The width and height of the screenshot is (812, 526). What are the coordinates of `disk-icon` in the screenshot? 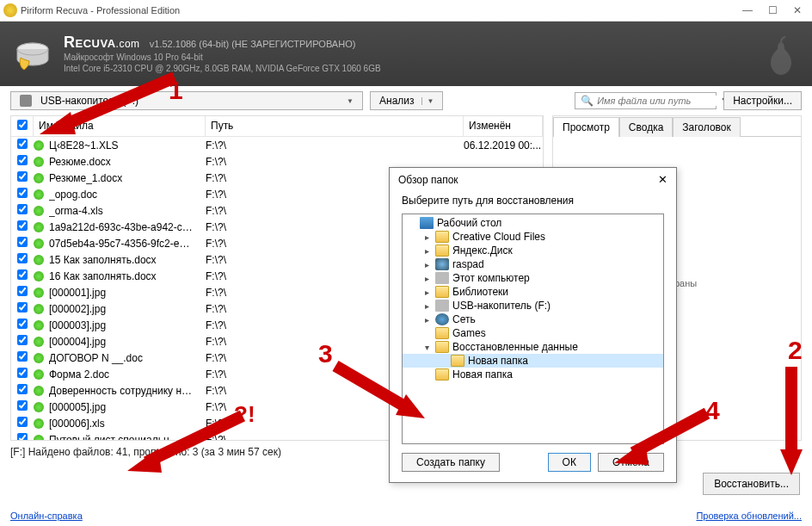 It's located at (26, 101).